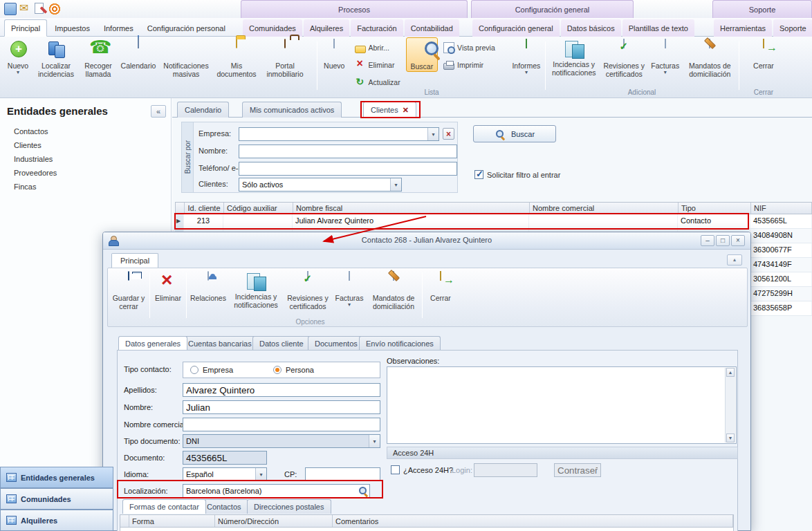 The image size is (812, 531). I want to click on form-tab-documentos: Documentos, so click(336, 343).